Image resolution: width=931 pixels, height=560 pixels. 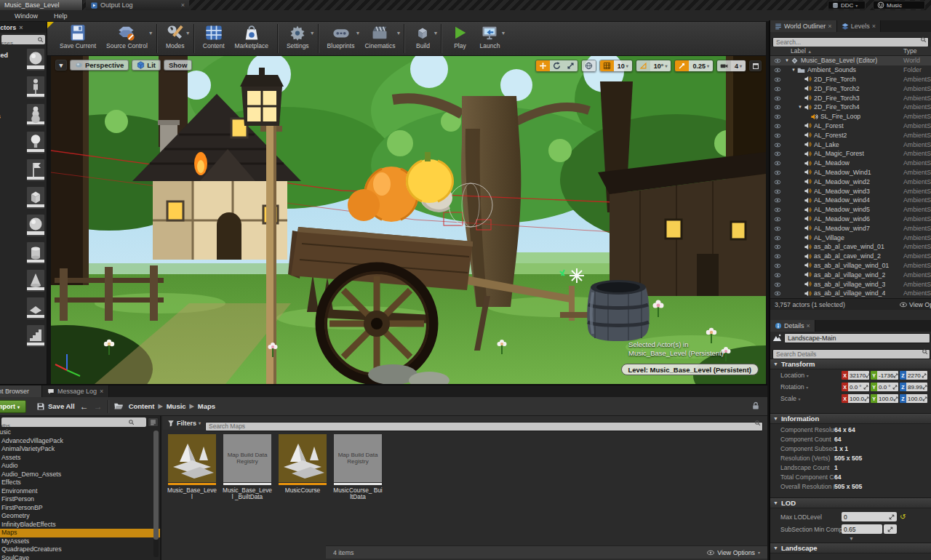 I want to click on section-transform: ▼Transform, so click(x=851, y=364).